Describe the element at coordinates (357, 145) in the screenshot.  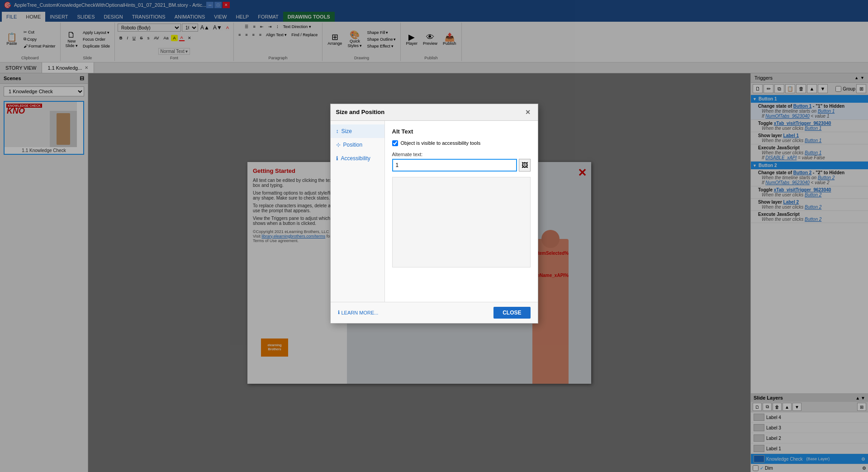
I see `dialog-nav-position: ⊹ Position` at that location.